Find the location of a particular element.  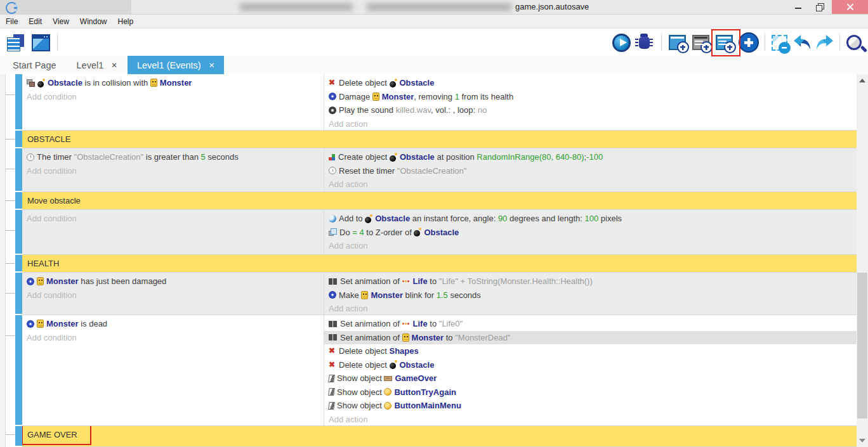

conditions-column: Add condition is located at coordinates (173, 232).